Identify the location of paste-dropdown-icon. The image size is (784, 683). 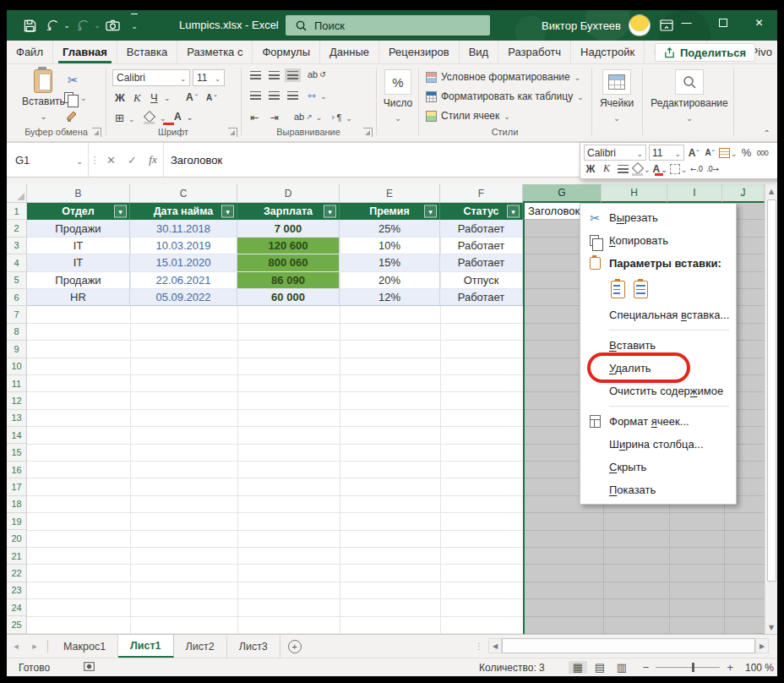
(44, 116).